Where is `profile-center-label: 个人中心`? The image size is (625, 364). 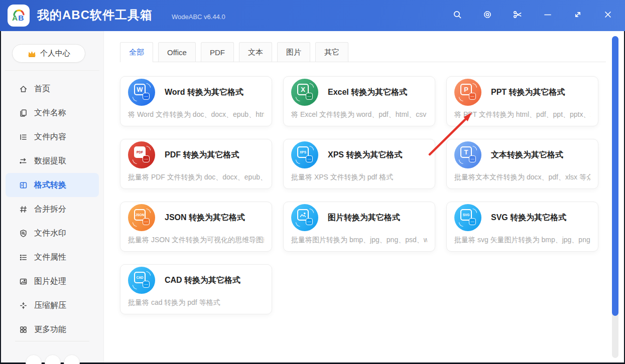 profile-center-label: 个人中心 is located at coordinates (55, 53).